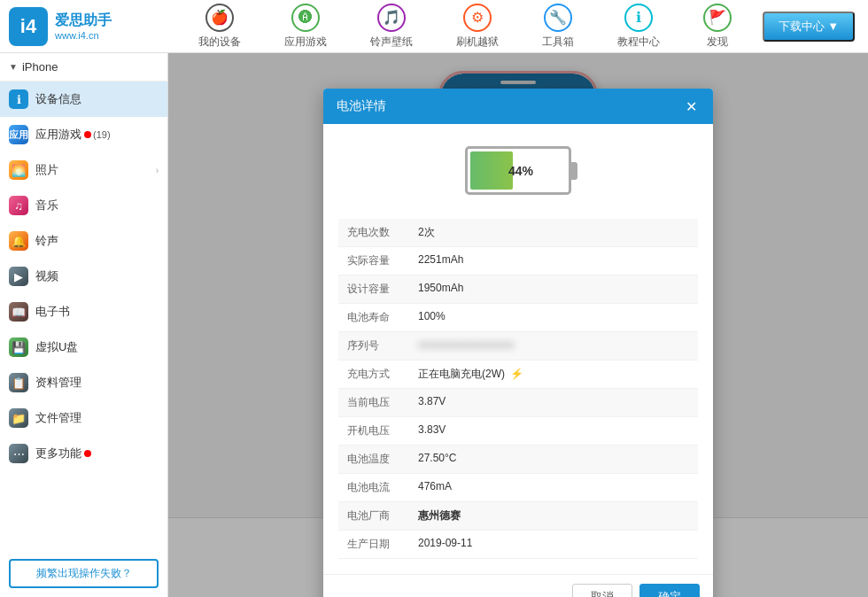 The image size is (868, 597). Describe the element at coordinates (19, 418) in the screenshot. I see `file-icon: 📁` at that location.